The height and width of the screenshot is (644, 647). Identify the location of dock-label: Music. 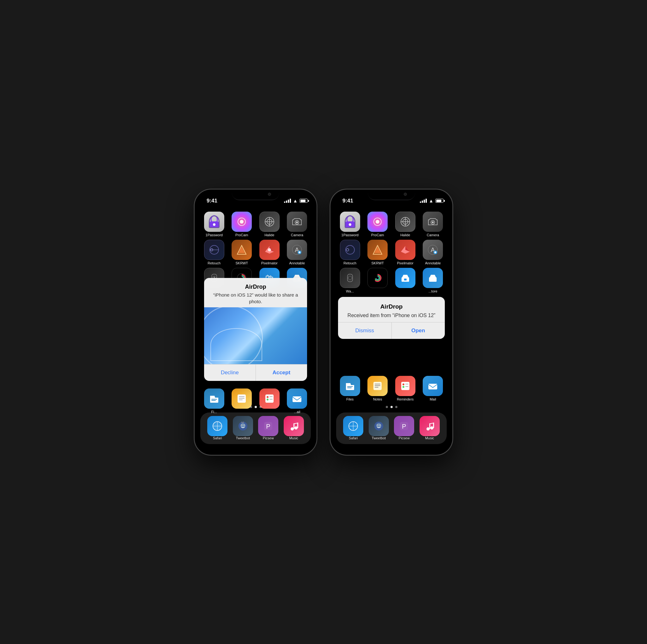
(429, 438).